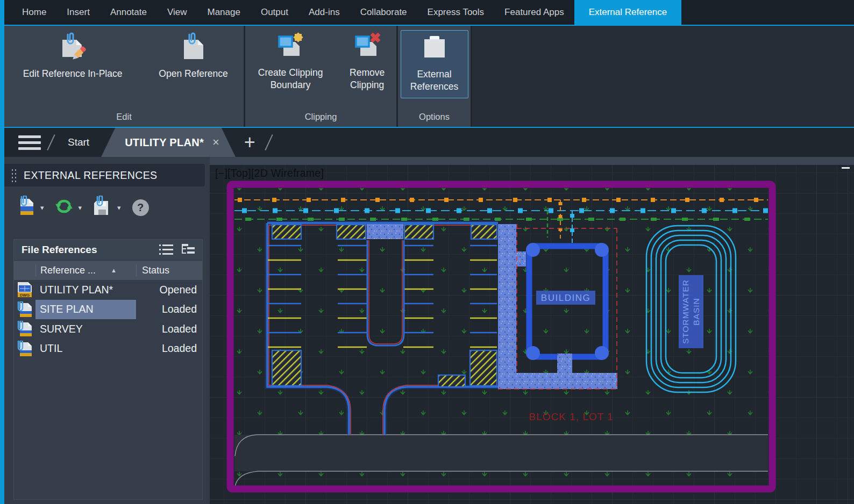 Image resolution: width=854 pixels, height=504 pixels. I want to click on attach-dwg-icon, so click(26, 207).